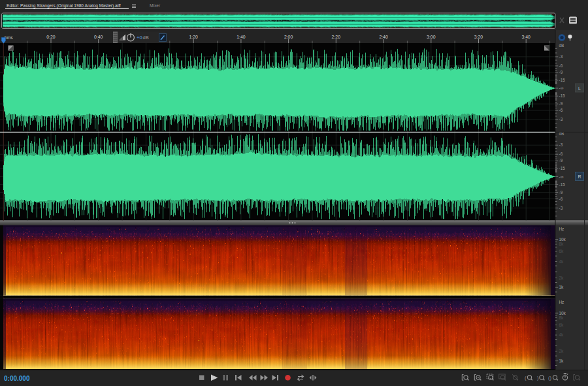 Image resolution: width=588 pixels, height=386 pixels. What do you see at coordinates (64, 6) in the screenshot?
I see `svg-text:Editor: Passing Strangers (Ori: Editor: Passing Strangers (Original 1980…` at bounding box center [64, 6].